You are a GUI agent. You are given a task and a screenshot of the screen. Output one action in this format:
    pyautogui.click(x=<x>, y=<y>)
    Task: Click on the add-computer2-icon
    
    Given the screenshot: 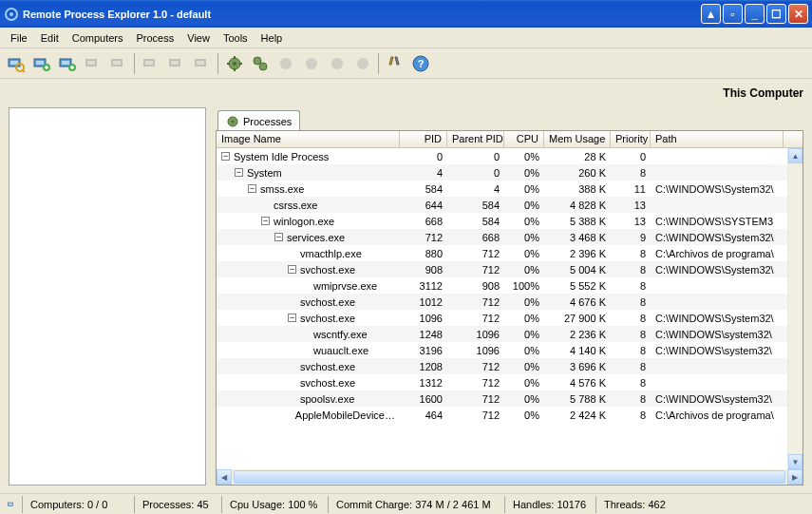 What is the action you would take?
    pyautogui.click(x=66, y=63)
    